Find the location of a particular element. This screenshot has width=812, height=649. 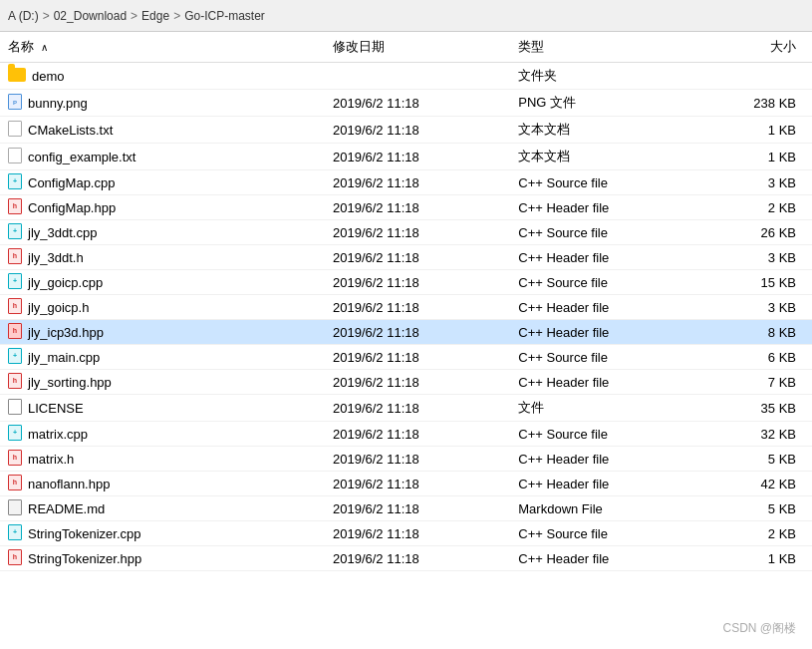

breadcrumb-sep3: > is located at coordinates (177, 16).